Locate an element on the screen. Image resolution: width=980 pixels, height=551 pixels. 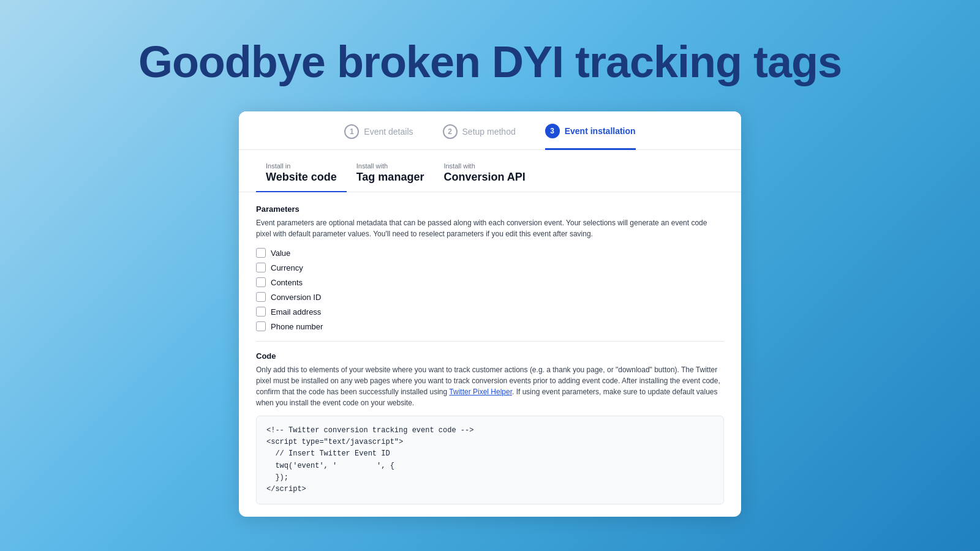
code-block: <!-- Twitter conversion tracking event c… is located at coordinates (490, 460).